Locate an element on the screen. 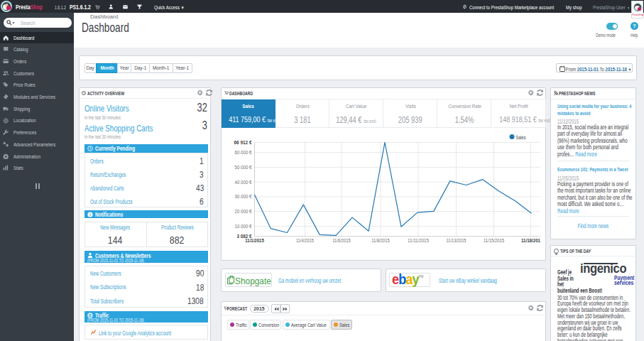 The height and width of the screenshot is (341, 644). svg-text: 66 912 € is located at coordinates (244, 142).